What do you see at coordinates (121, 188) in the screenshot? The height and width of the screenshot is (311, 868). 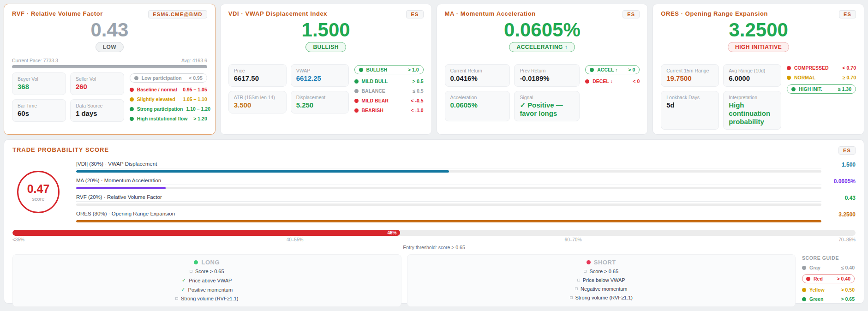 I see `component-bar-fill` at bounding box center [121, 188].